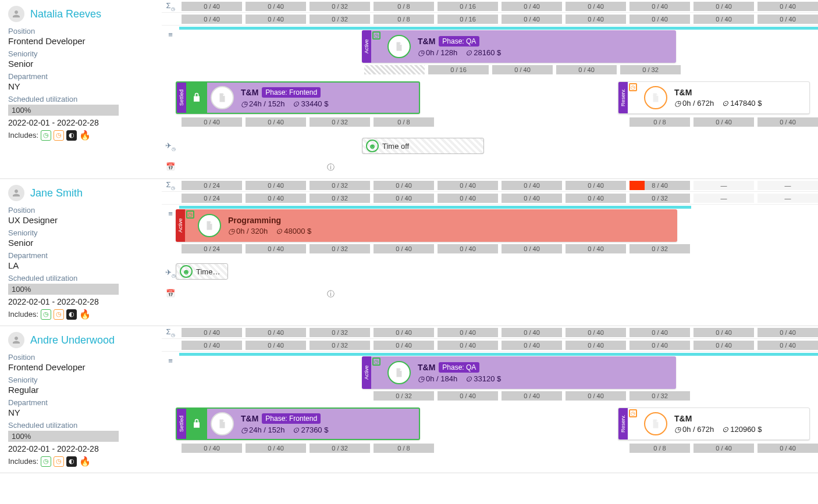 This screenshot has width=818, height=504. I want to click on person-name: Andre Underwood, so click(72, 341).